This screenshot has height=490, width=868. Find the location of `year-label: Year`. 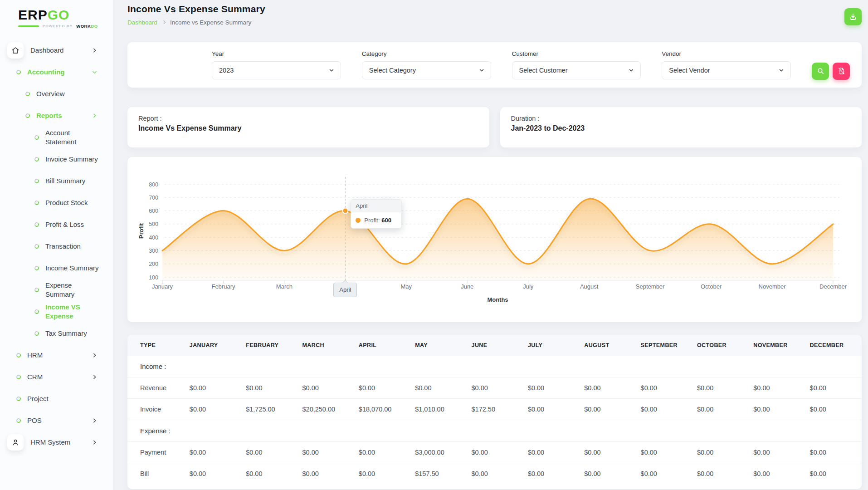

year-label: Year is located at coordinates (277, 54).